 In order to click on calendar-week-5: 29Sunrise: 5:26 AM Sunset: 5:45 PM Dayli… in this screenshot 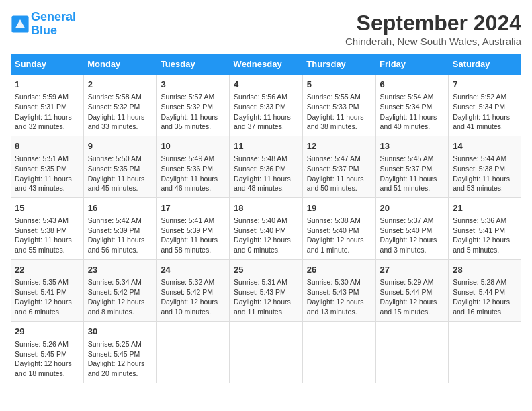, I will do `click(266, 352)`.